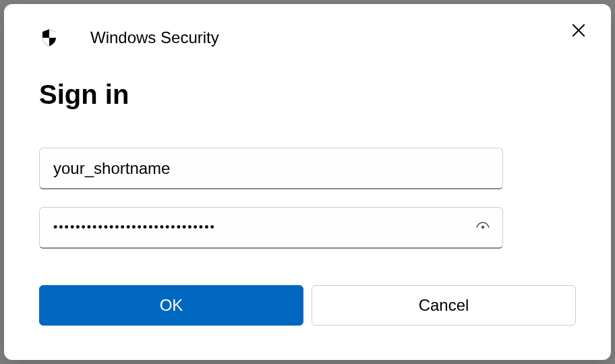 This screenshot has height=364, width=615. I want to click on button-row: OK Cancel, so click(308, 305).